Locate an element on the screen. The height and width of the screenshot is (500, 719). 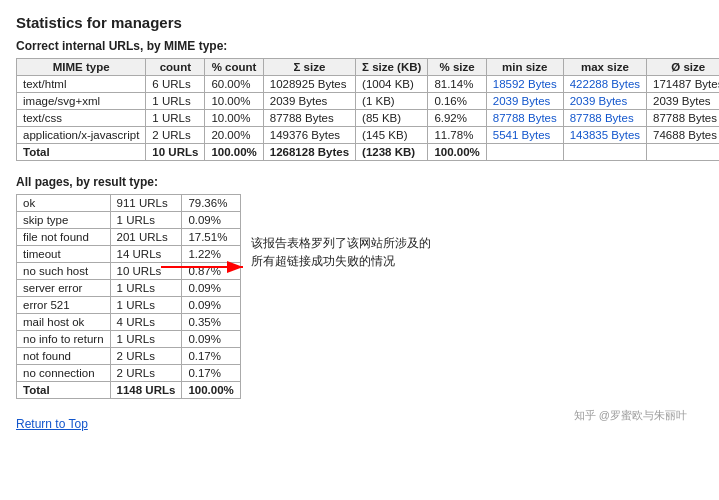
mime-cell: Total is located at coordinates (82, 152).